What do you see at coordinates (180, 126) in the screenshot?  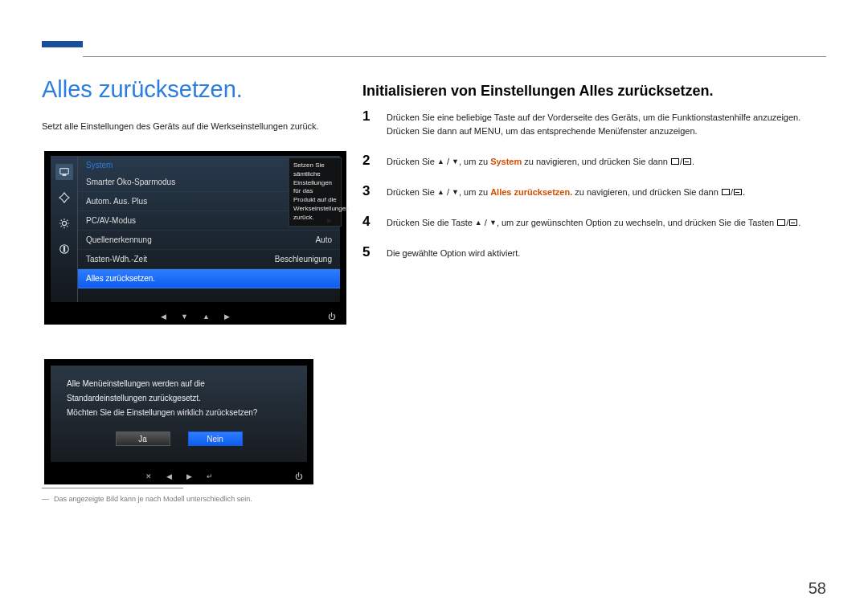 I see `page-description: Setzt alle Einstellungen des Geräts auf …` at bounding box center [180, 126].